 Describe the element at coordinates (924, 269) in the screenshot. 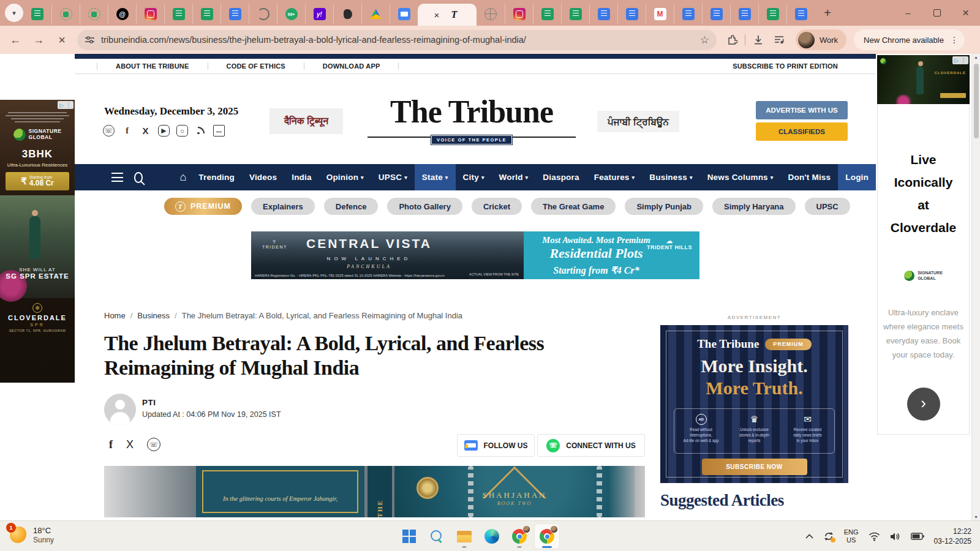

I see `right-ad-card: LiveIconicallyatCloverdale SIGNATUREGLOB…` at that location.